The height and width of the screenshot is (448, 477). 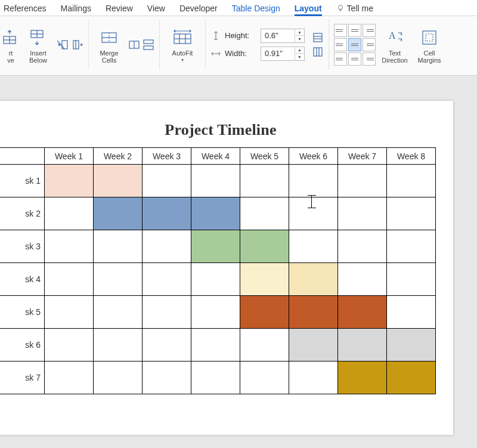 What do you see at coordinates (78, 45) in the screenshot?
I see `insert-right-button` at bounding box center [78, 45].